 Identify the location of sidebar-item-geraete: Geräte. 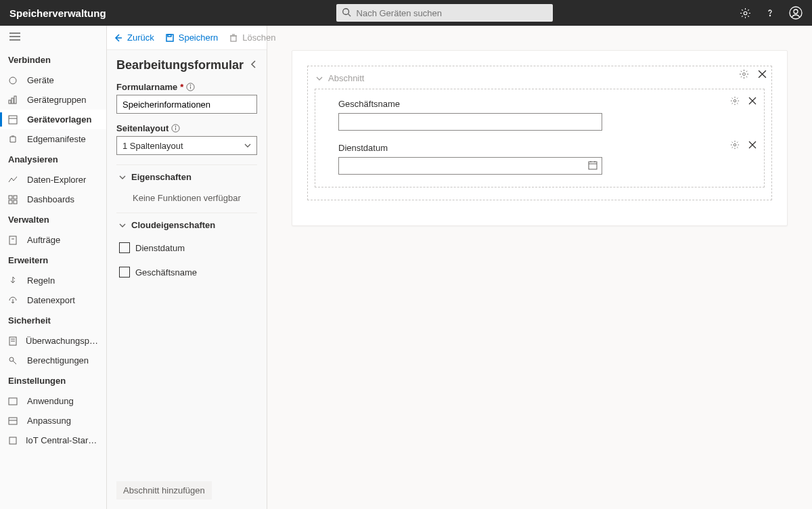
(53, 80).